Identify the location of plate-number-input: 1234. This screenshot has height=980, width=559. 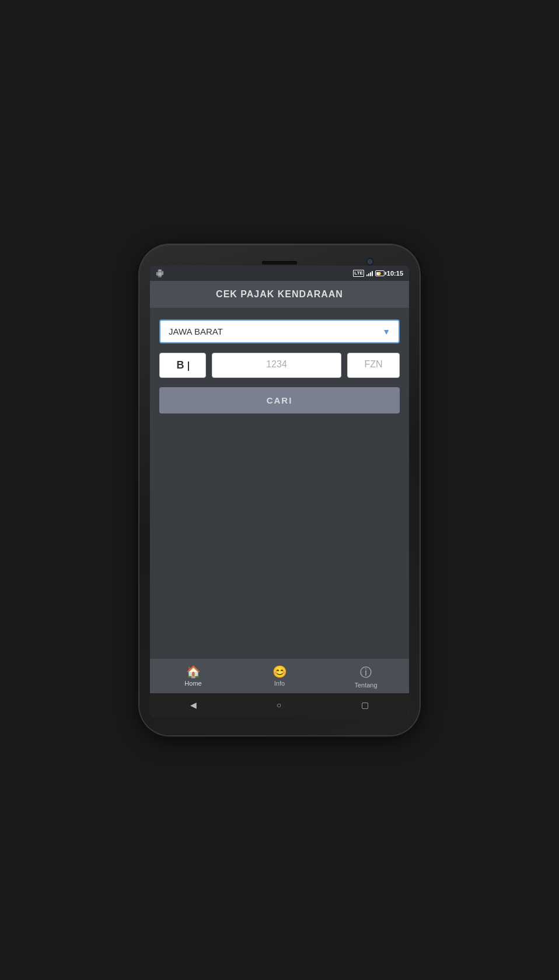
(277, 366).